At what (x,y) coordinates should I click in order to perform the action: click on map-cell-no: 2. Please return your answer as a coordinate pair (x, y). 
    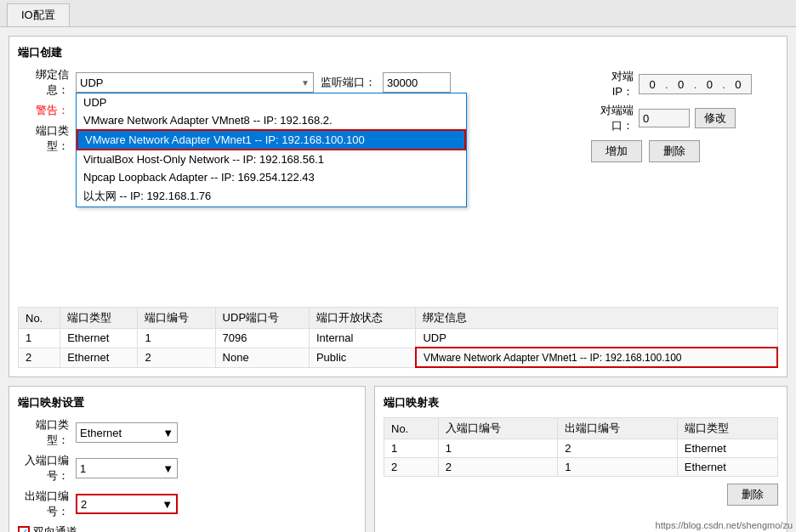
    Looking at the image, I should click on (412, 467).